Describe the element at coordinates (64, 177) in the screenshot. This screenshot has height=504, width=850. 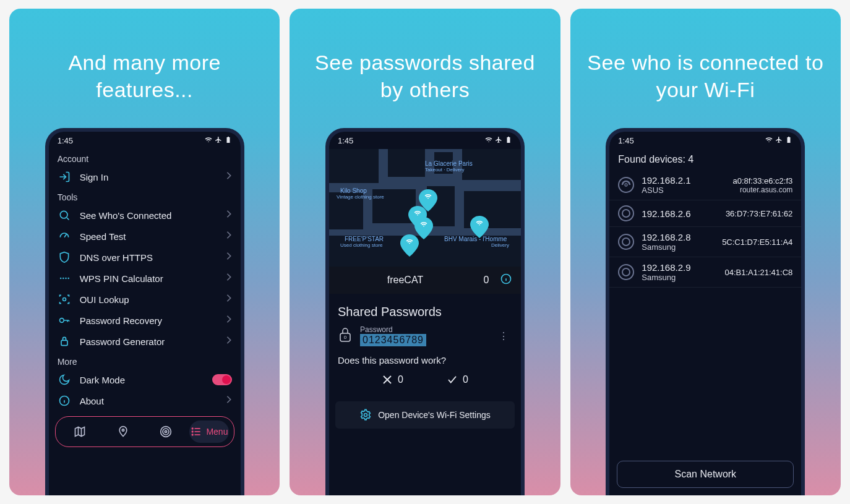
I see `sign-in-icon` at that location.